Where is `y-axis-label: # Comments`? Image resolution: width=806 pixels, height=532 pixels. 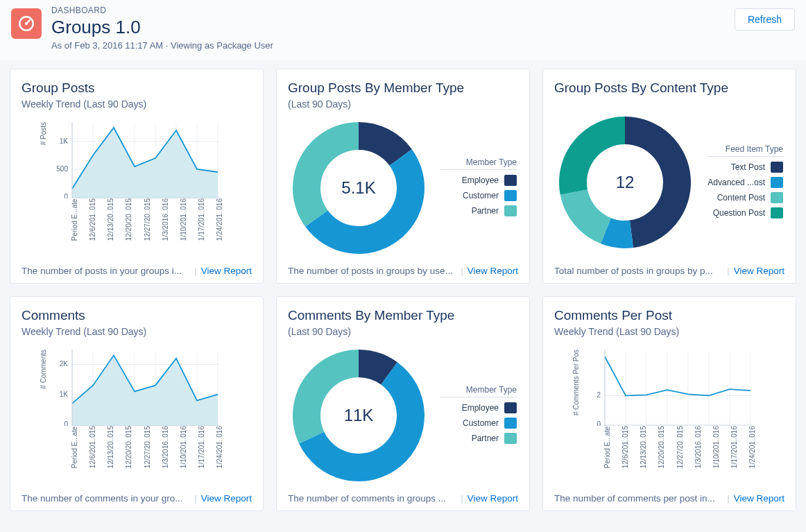 y-axis-label: # Comments is located at coordinates (43, 369).